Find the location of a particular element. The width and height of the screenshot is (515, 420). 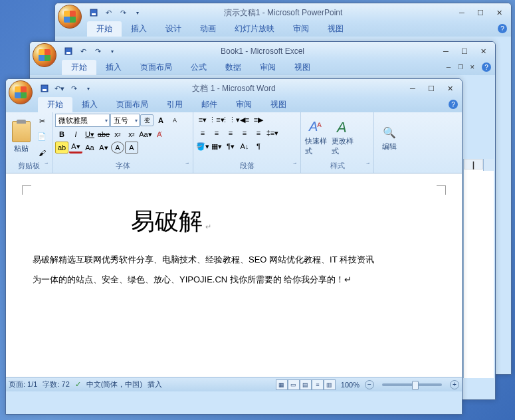

format-painter-icon: 🖌 is located at coordinates (42, 153).